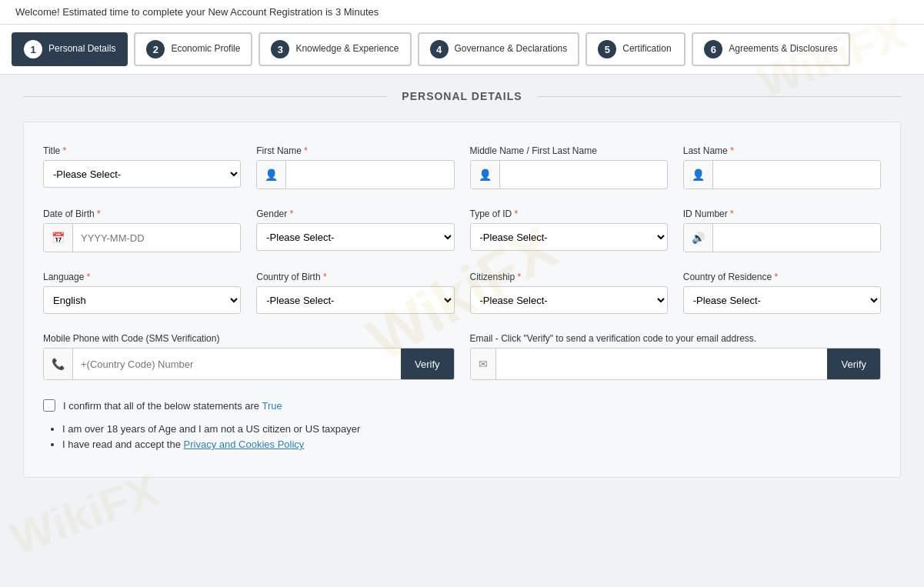 This screenshot has width=924, height=587. Describe the element at coordinates (193, 49) in the screenshot. I see `step-2-economic-profile: 2 Economic Profile` at that location.